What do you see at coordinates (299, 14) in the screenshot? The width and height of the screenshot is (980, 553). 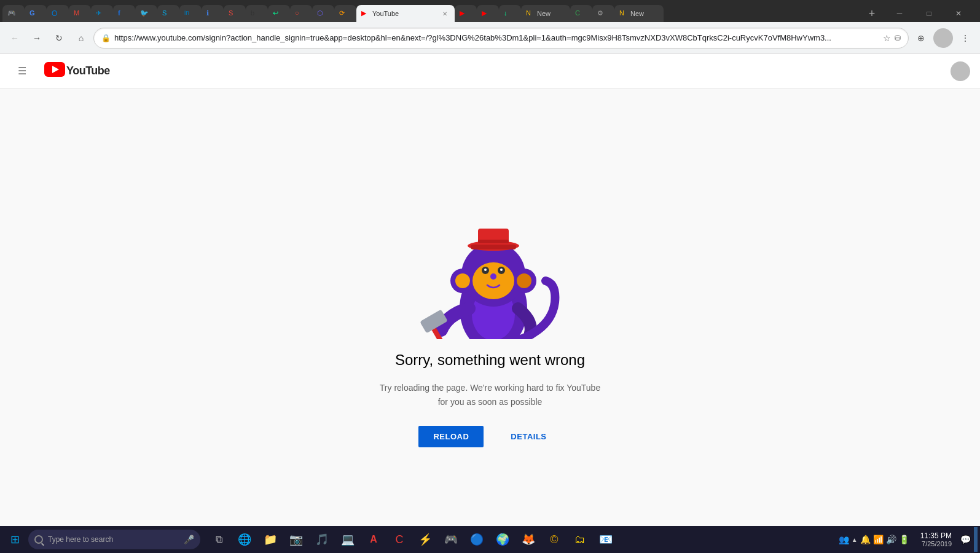 I see `tab-favicon-14: ○` at bounding box center [299, 14].